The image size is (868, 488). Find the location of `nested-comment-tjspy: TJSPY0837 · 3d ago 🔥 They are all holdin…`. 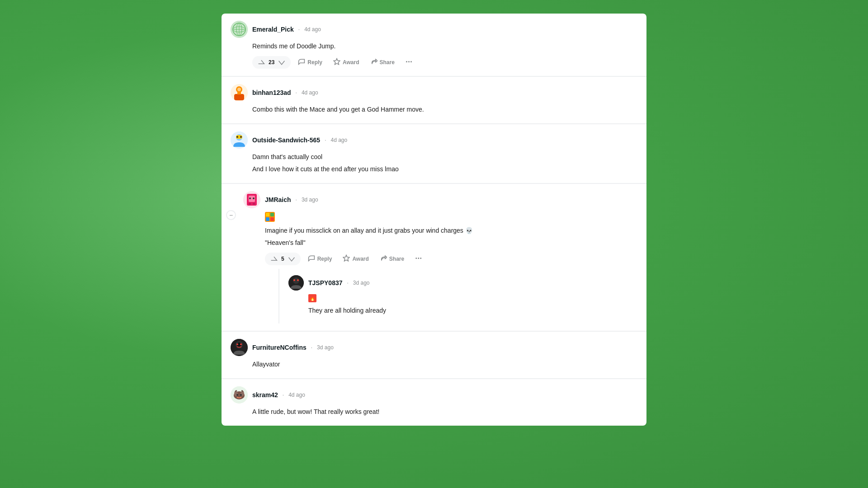

nested-comment-tjspy: TJSPY0837 · 3d ago 🔥 They are all holdin… is located at coordinates (458, 296).